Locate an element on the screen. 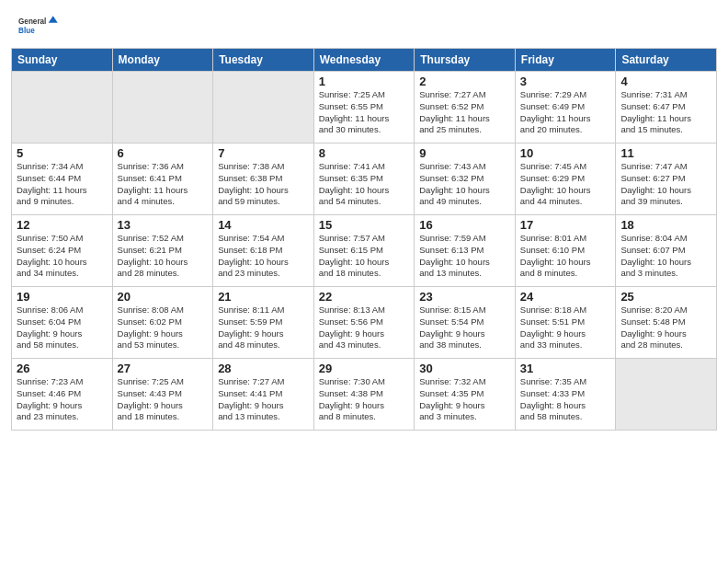 This screenshot has height=563, width=728. day-cell: 14Sunrise: 7:54 AM Sunset: 6:18 PM Dayli… is located at coordinates (264, 251).